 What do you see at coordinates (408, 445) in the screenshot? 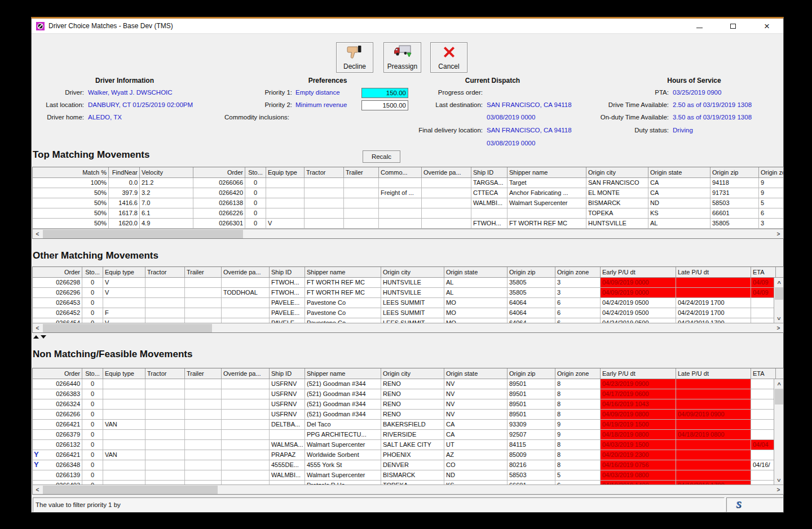
I see `table-row: 02661320WALMSA...Walmart SupercenterSALT…` at bounding box center [408, 445].